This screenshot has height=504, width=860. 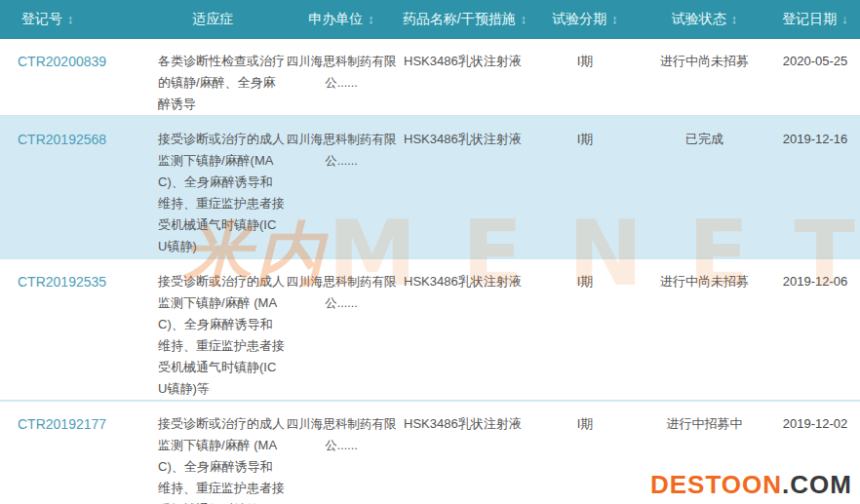 What do you see at coordinates (585, 19) in the screenshot?
I see `header-trial-phase: 试验分期↕` at bounding box center [585, 19].